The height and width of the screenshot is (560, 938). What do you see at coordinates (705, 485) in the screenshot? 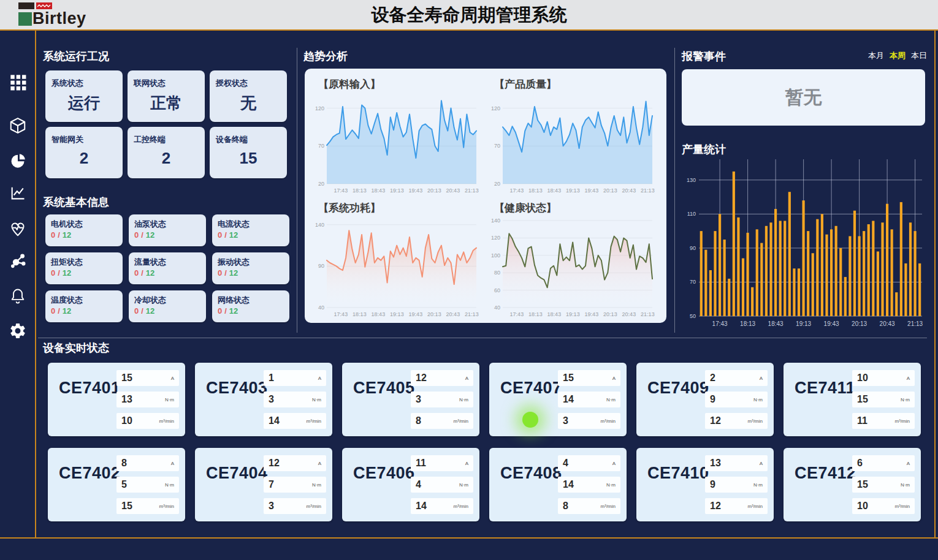
I see `device-card: CE741013A9N·m12m³/min` at bounding box center [705, 485].